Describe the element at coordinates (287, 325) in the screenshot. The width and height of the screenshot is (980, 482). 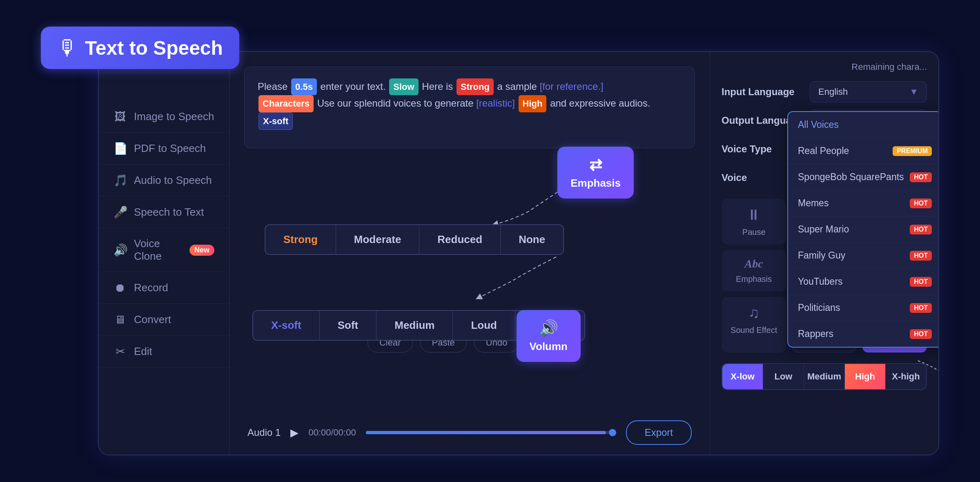
I see `volume-xsoft-btn: X-soft` at that location.